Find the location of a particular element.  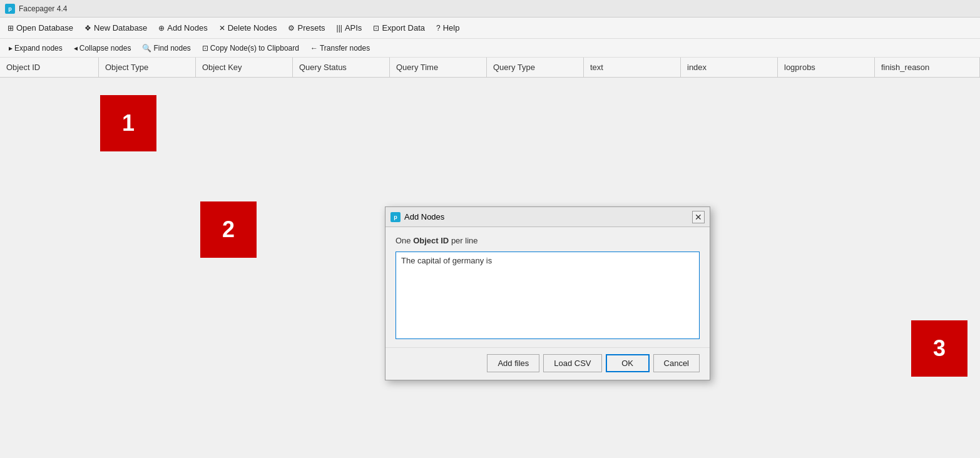

help-icon: ? is located at coordinates (438, 28).